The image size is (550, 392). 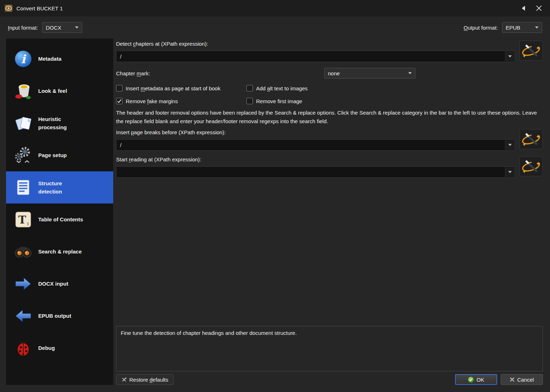 I want to click on titlebar-arrow-button, so click(x=523, y=8).